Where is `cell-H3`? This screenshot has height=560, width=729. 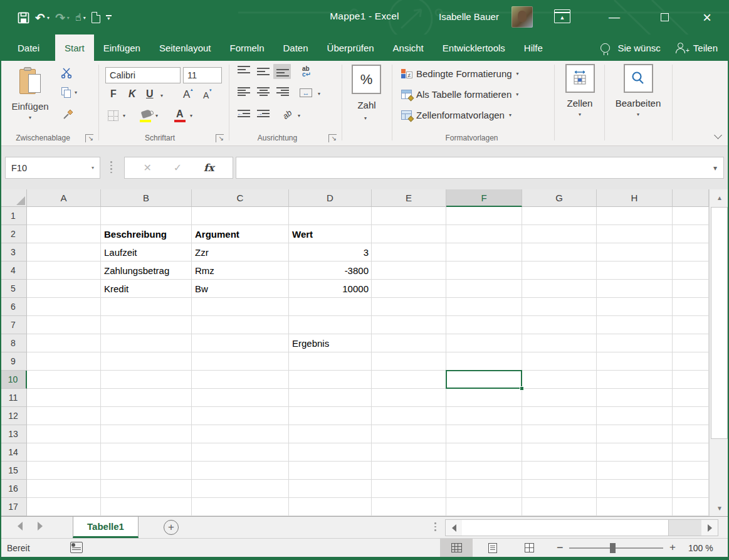 cell-H3 is located at coordinates (634, 252).